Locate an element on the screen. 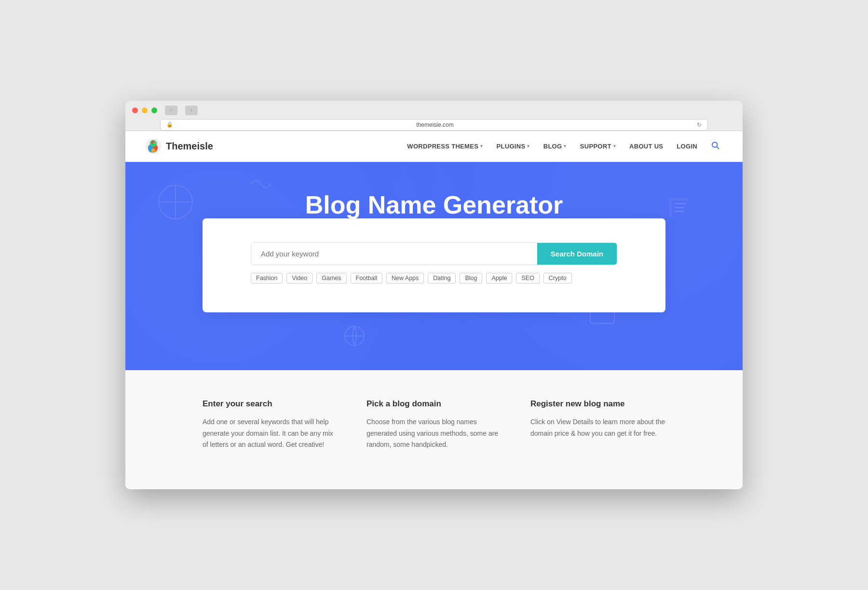 The image size is (868, 590). info-col-body: Add one or several keywords that will he… is located at coordinates (270, 434).